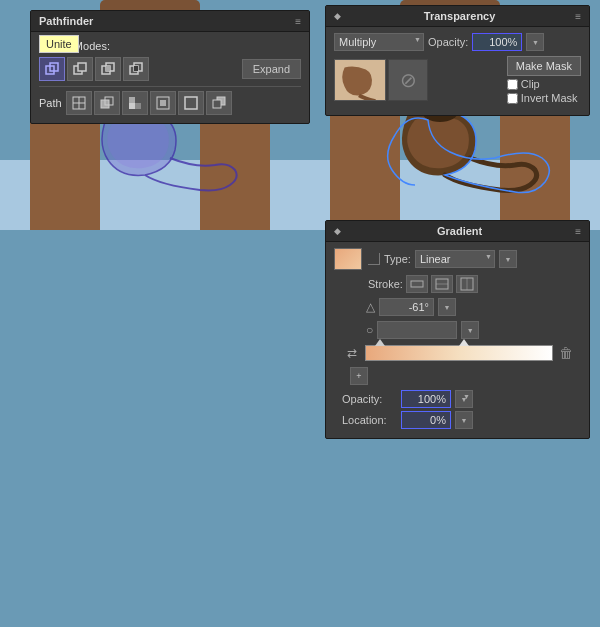  What do you see at coordinates (163, 103) in the screenshot?
I see `crop-btn` at bounding box center [163, 103].